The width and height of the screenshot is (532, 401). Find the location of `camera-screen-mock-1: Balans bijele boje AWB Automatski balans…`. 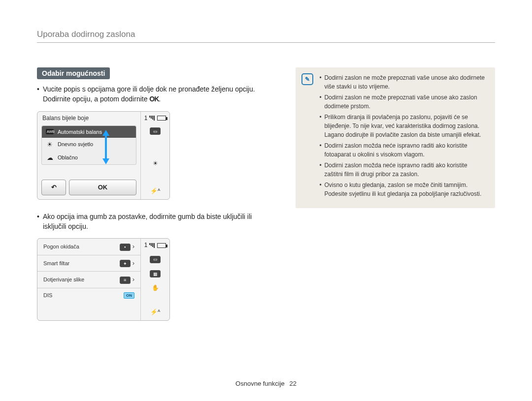

camera-screen-mock-1: Balans bijele boje AWB Automatski balans… is located at coordinates (103, 155).